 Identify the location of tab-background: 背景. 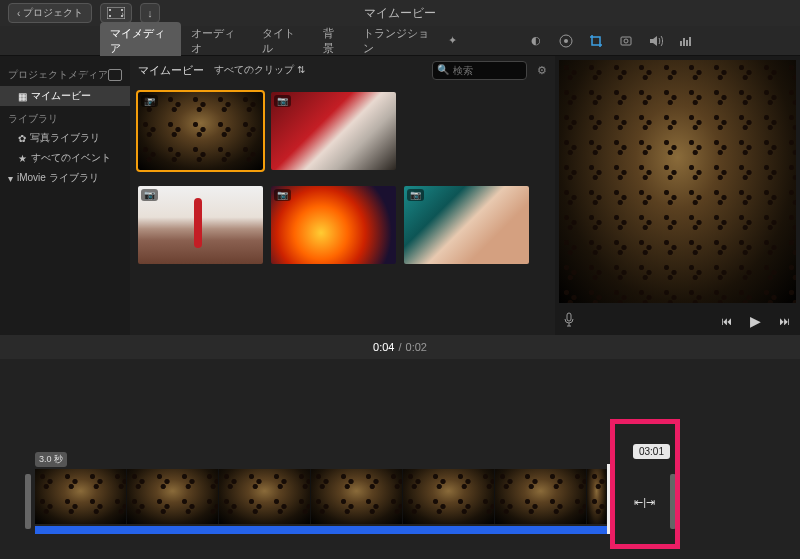
(333, 41).